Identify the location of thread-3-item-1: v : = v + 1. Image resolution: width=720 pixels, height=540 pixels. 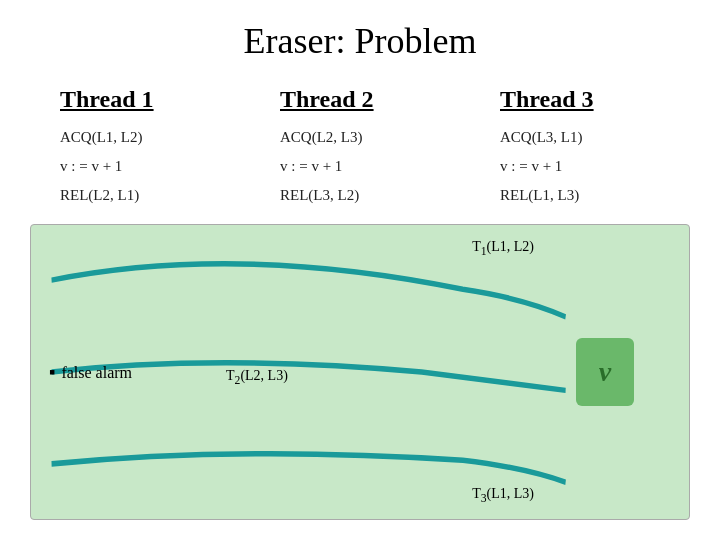
(580, 166).